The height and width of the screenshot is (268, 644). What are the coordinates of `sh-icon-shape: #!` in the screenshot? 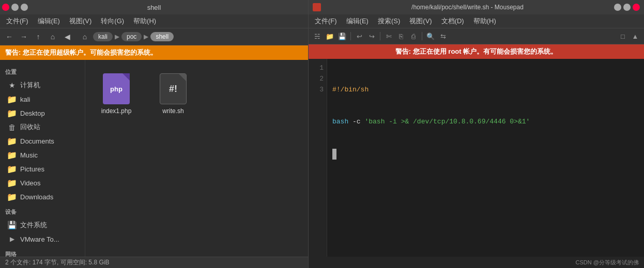 It's located at (173, 89).